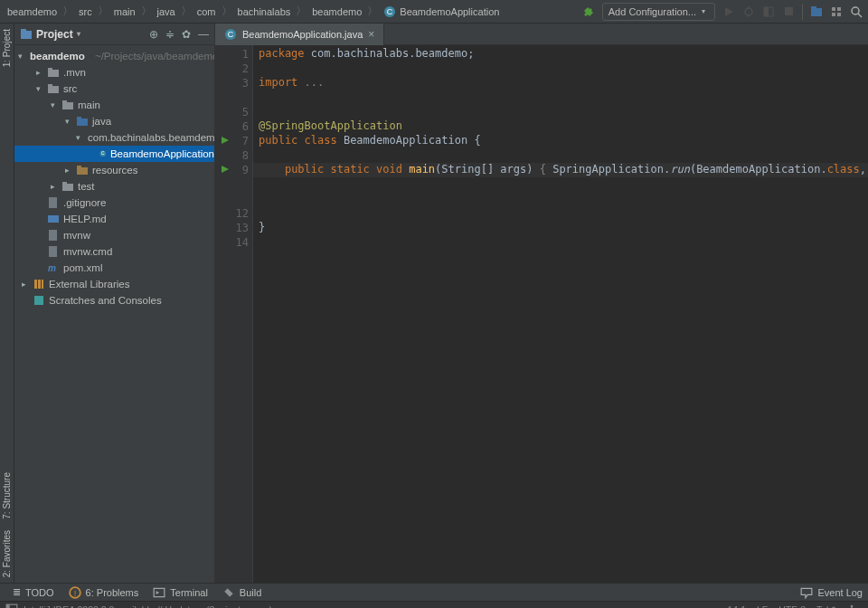 The height and width of the screenshot is (608, 868). I want to click on settings-icon, so click(836, 12).